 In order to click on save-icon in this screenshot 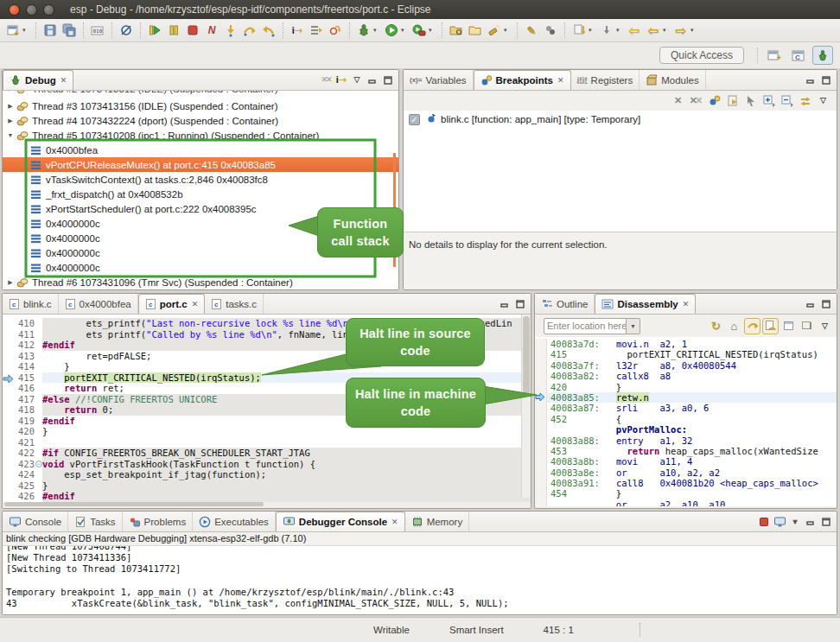, I will do `click(50, 30)`.